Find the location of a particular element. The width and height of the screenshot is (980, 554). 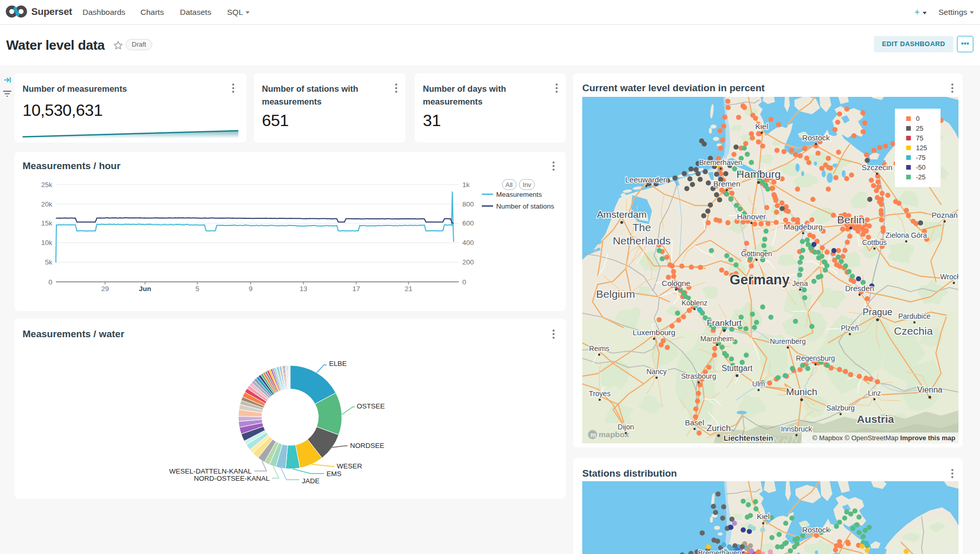

svg-text: mapbox is located at coordinates (614, 435).